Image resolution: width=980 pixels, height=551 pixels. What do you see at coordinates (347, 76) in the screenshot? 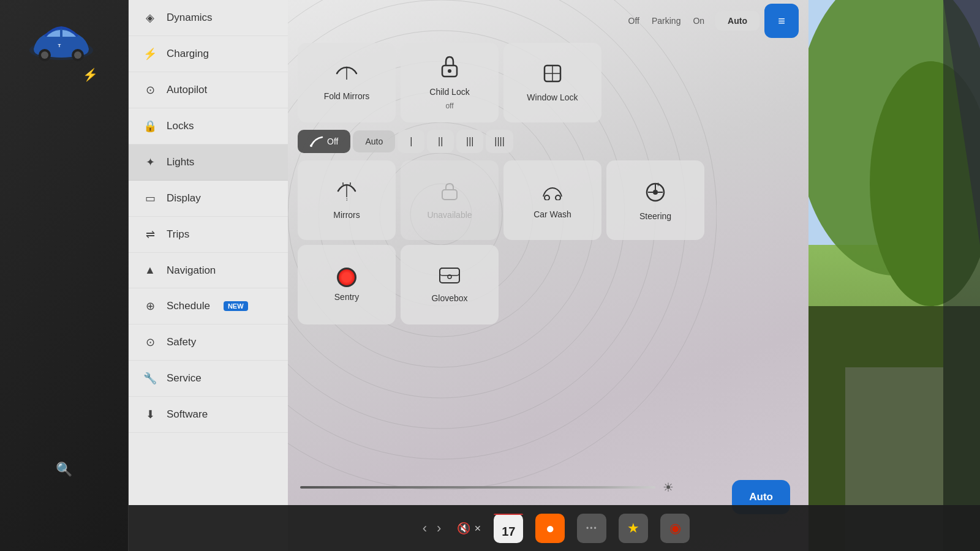
I see `fold-mirrors-icon` at bounding box center [347, 76].